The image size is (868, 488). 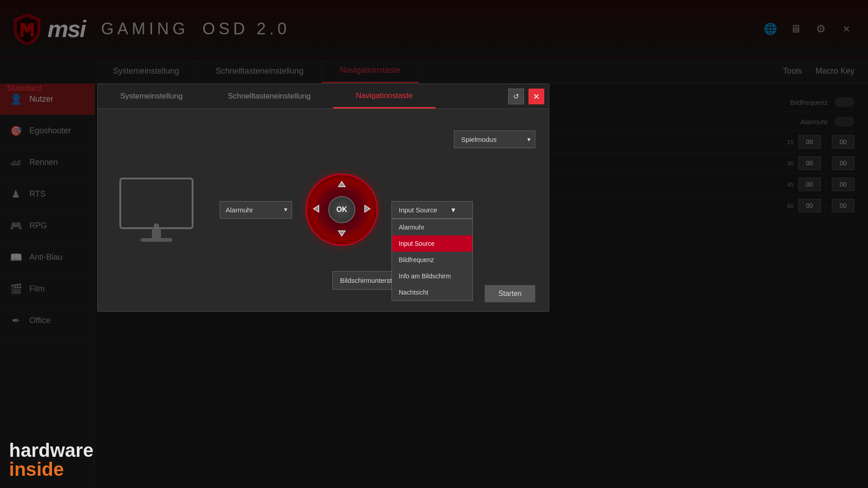 What do you see at coordinates (377, 210) in the screenshot?
I see `dpad-row: Alarmuhr ▼` at bounding box center [377, 210].